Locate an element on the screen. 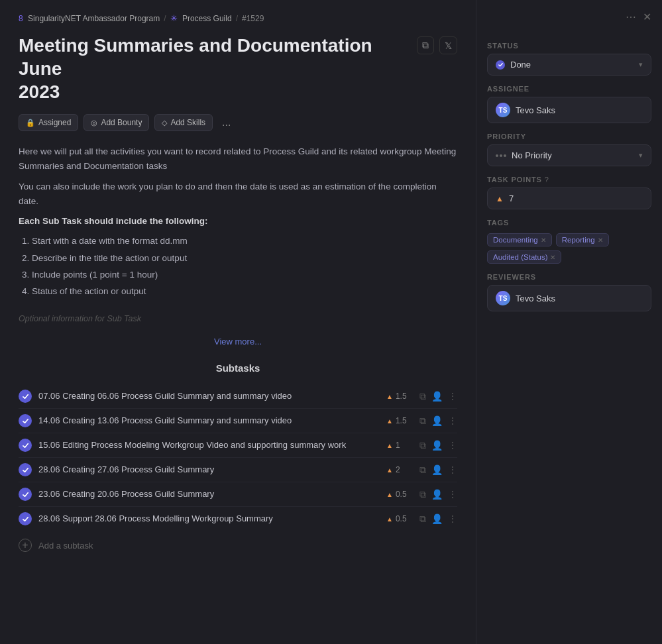  breadcrumb: 8 SingularityNET Ambassador Program / ✳ … is located at coordinates (238, 19).